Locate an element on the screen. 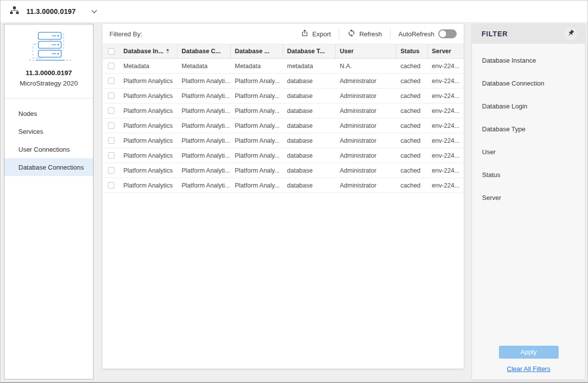 This screenshot has height=383, width=588. autorefresh-toggle is located at coordinates (448, 34).